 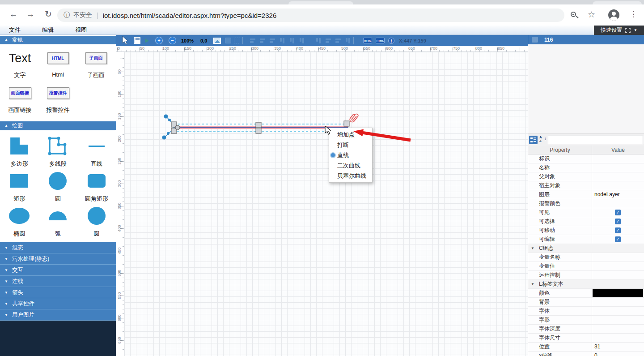 I want to click on palette-item-html: HTML Html, so click(x=58, y=68).